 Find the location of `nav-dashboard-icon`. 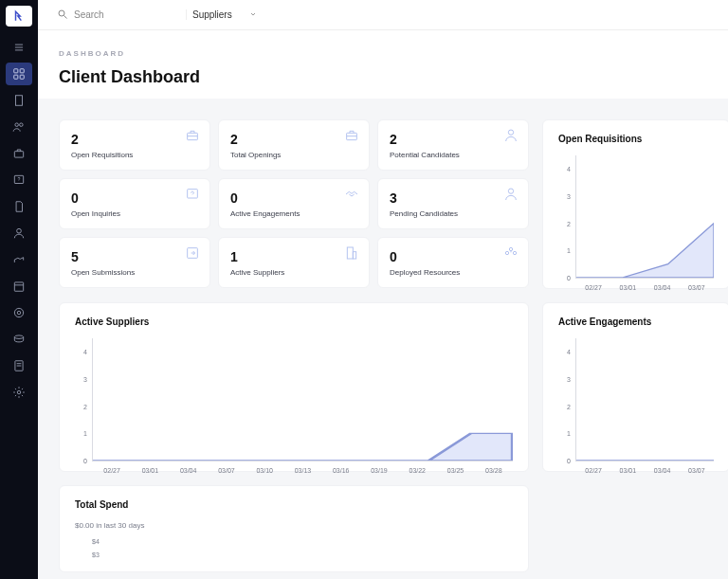

nav-dashboard-icon is located at coordinates (19, 74).